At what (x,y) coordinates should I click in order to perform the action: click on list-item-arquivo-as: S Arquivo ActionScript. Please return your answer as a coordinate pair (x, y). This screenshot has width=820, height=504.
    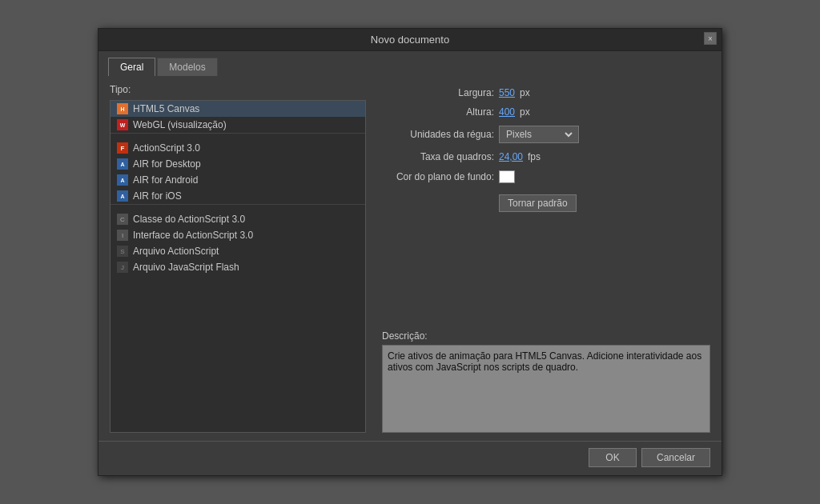
    Looking at the image, I should click on (238, 251).